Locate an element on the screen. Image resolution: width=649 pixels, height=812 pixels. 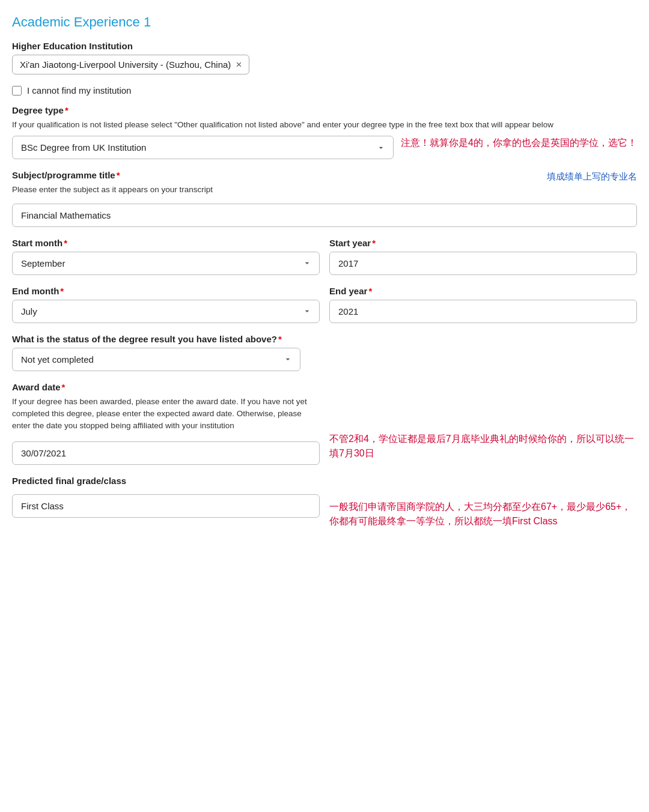
end-year-input is located at coordinates (483, 311).